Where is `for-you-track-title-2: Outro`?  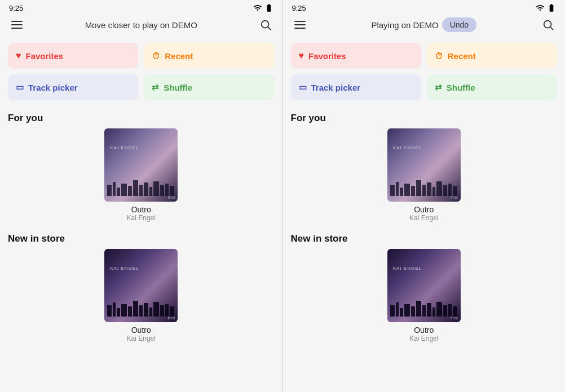 for-you-track-title-2: Outro is located at coordinates (424, 210).